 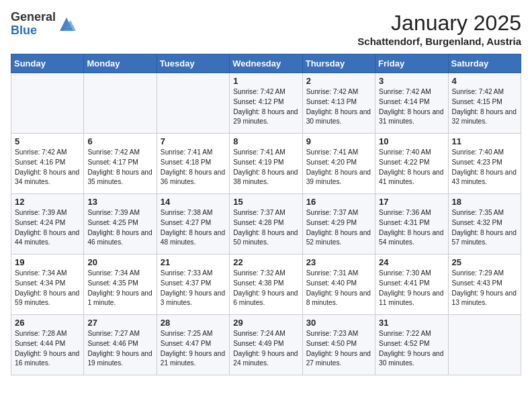 What do you see at coordinates (120, 64) in the screenshot?
I see `day-header-monday: Monday` at bounding box center [120, 64].